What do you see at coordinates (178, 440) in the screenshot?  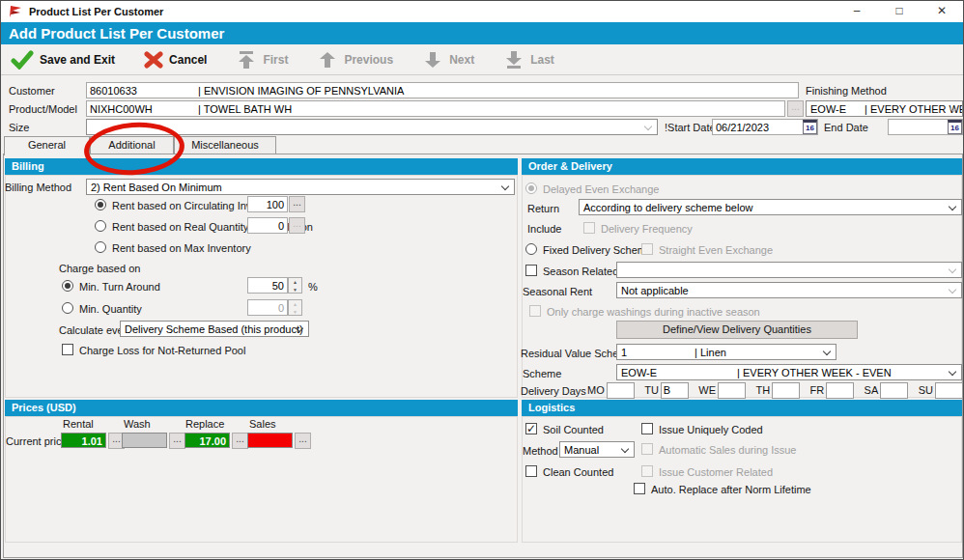 I see `wash-browse-button: ...` at bounding box center [178, 440].